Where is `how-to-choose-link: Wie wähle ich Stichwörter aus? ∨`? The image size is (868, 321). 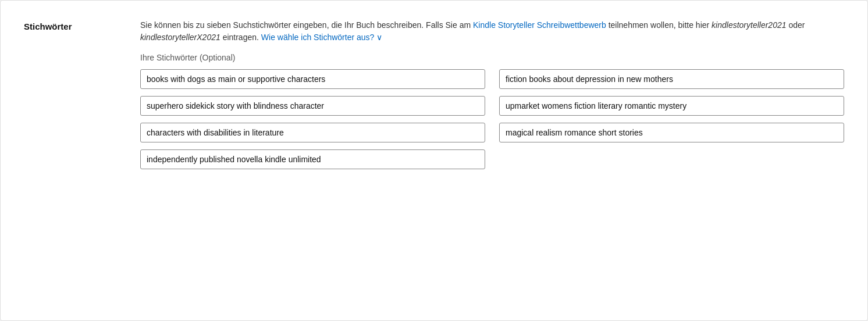
how-to-choose-link: Wie wähle ich Stichwörter aus? ∨ is located at coordinates (322, 37).